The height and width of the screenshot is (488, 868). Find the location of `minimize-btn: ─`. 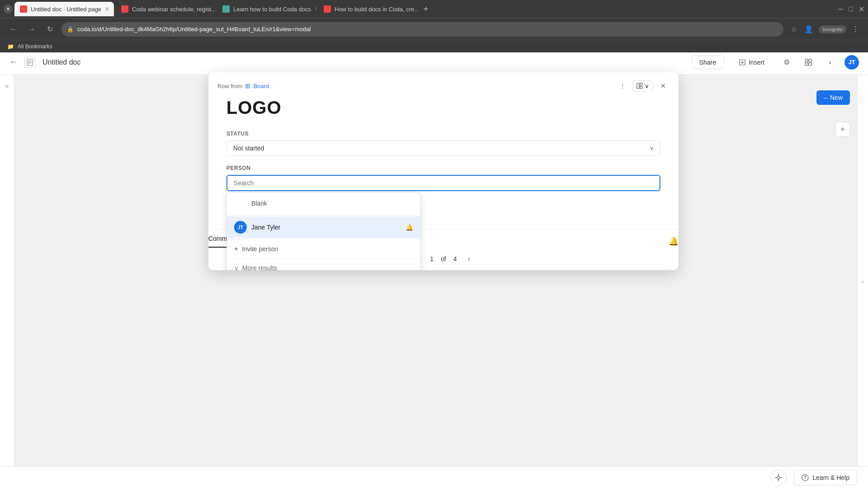

minimize-btn: ─ is located at coordinates (841, 9).